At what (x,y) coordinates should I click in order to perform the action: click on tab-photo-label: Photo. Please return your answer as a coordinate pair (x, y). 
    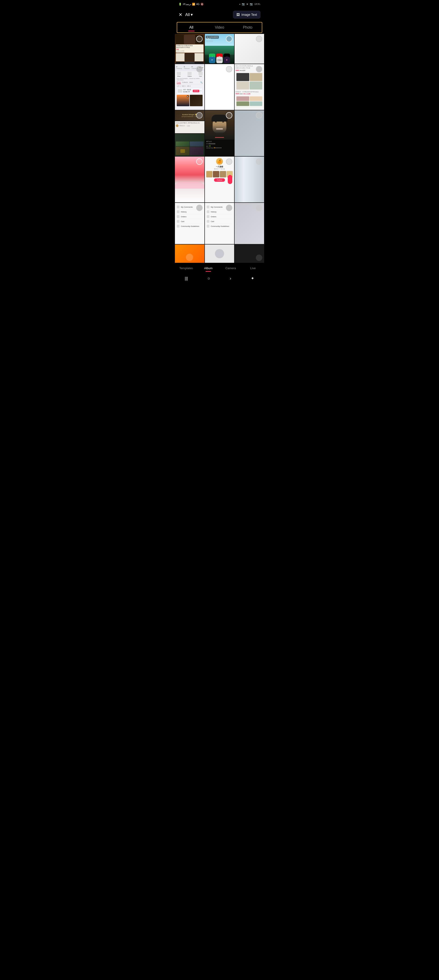
    Looking at the image, I should click on (248, 27).